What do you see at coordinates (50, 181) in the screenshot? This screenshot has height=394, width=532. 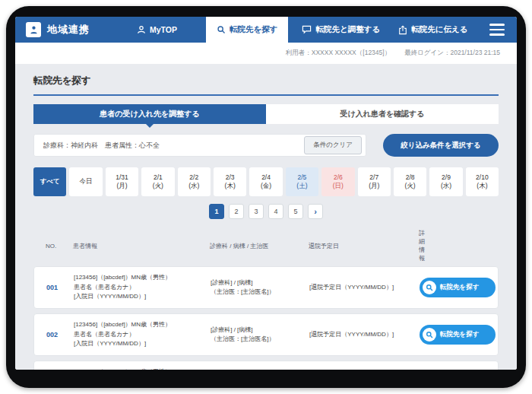 I see `date-tab-label: すべて` at bounding box center [50, 181].